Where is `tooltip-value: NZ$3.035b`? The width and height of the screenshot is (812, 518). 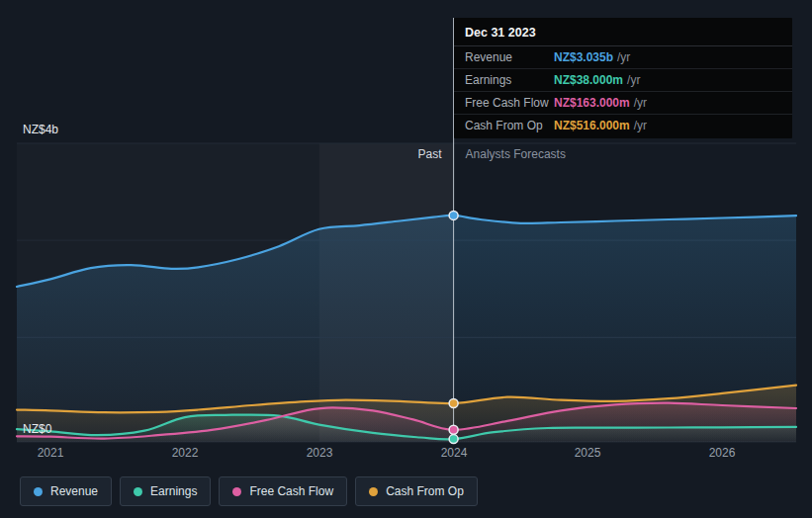
tooltip-value: NZ$3.035b is located at coordinates (584, 57).